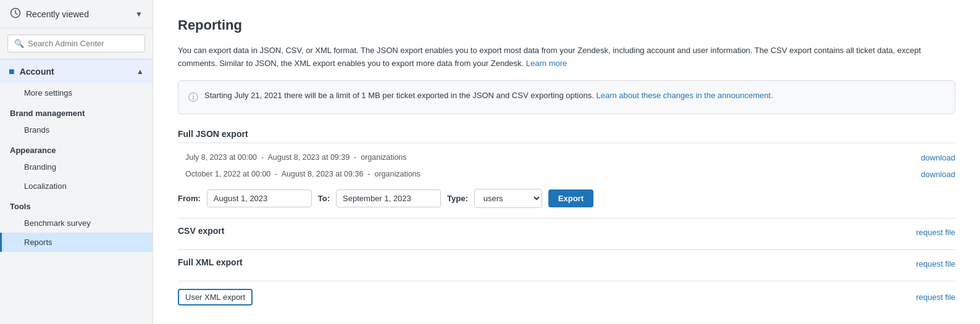 The height and width of the screenshot is (324, 980). Describe the element at coordinates (458, 199) in the screenshot. I see `type-label: Type:` at that location.